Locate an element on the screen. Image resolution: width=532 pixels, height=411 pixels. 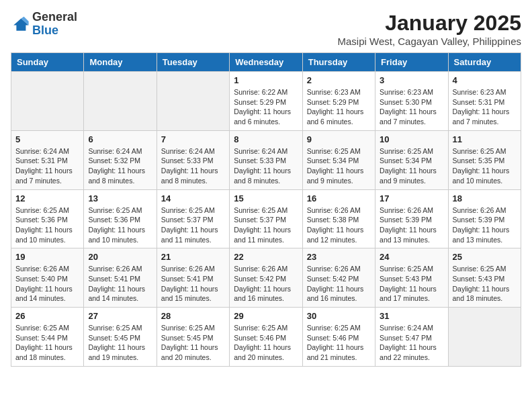
day-number: 24 is located at coordinates (411, 257).